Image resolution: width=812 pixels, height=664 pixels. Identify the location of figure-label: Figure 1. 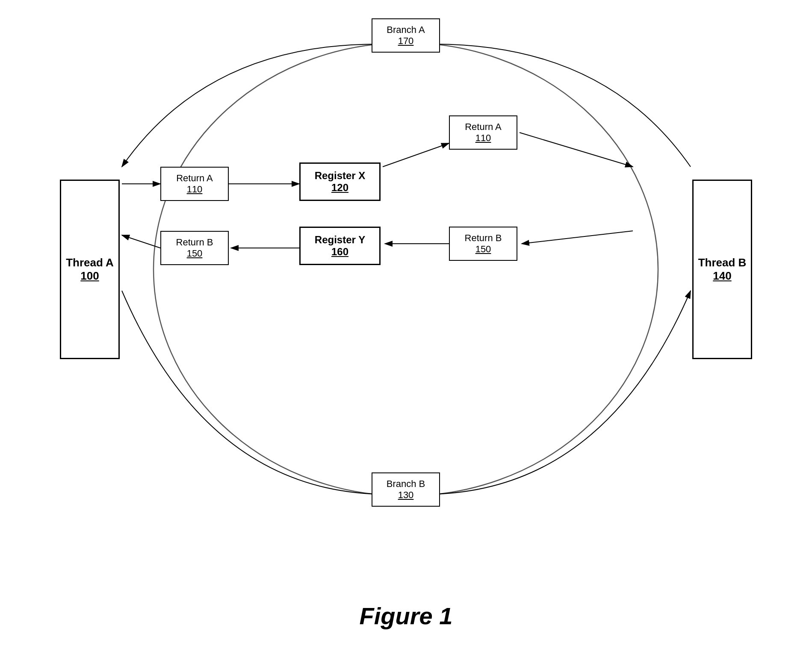
(406, 616).